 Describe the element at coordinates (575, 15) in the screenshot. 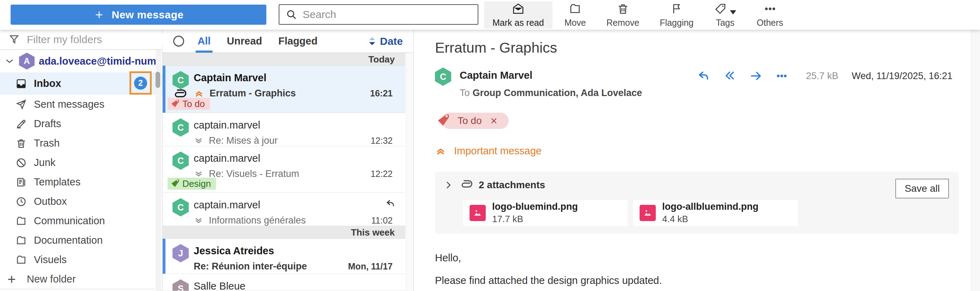

I see `move-button: Move` at that location.